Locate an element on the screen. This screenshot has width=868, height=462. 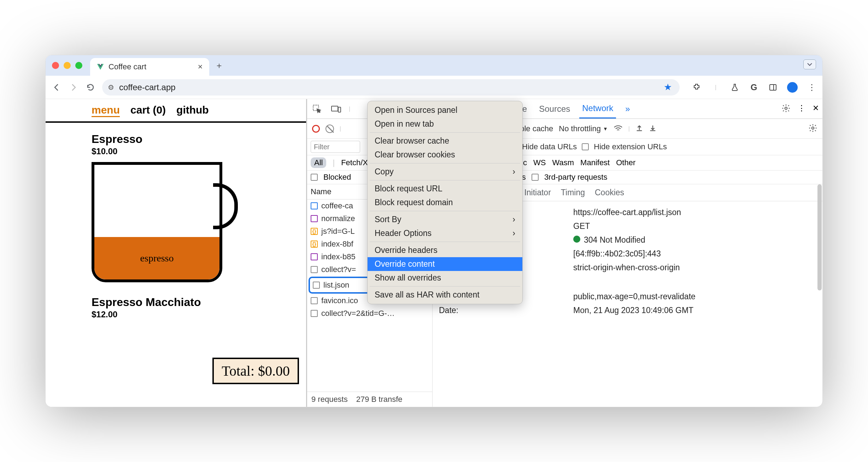
menu-item: Open in new tab is located at coordinates (445, 124).